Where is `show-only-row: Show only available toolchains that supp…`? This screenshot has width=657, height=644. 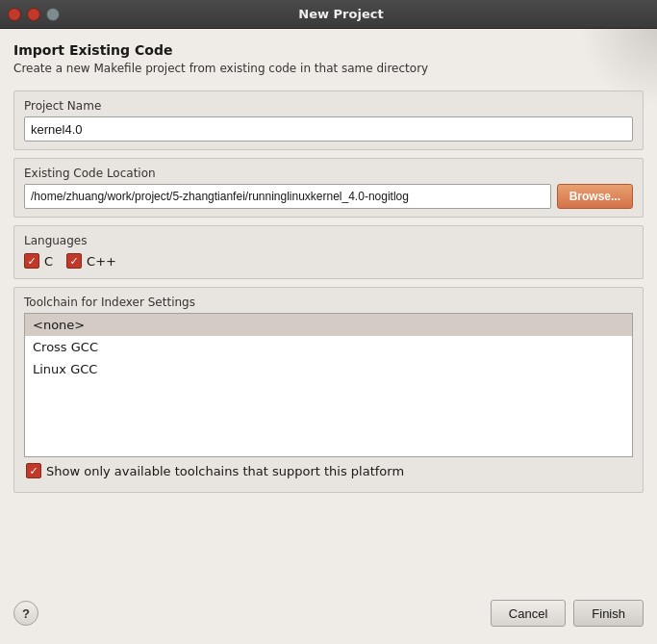
show-only-row: Show only available toolchains that supp… is located at coordinates (329, 471).